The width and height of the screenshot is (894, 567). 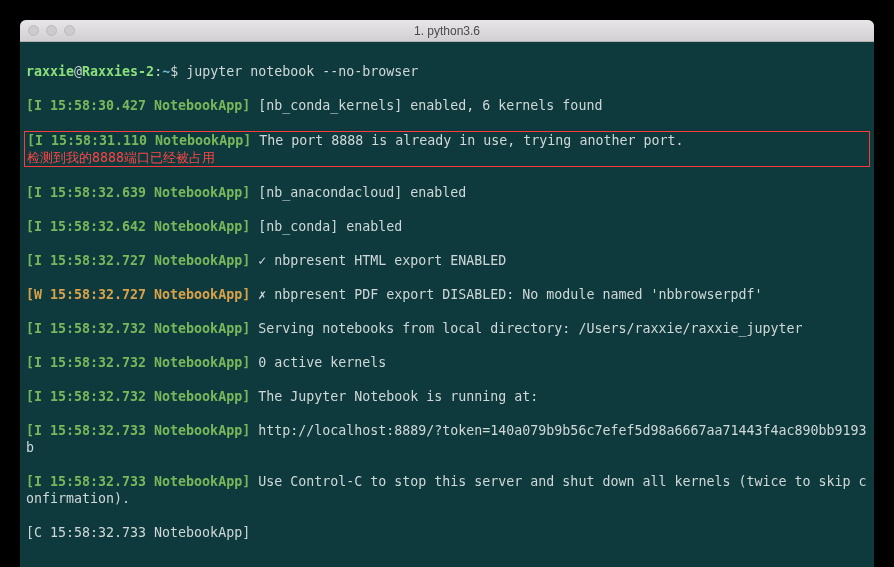 What do you see at coordinates (447, 31) in the screenshot?
I see `titlebar: 1. python3.6` at bounding box center [447, 31].